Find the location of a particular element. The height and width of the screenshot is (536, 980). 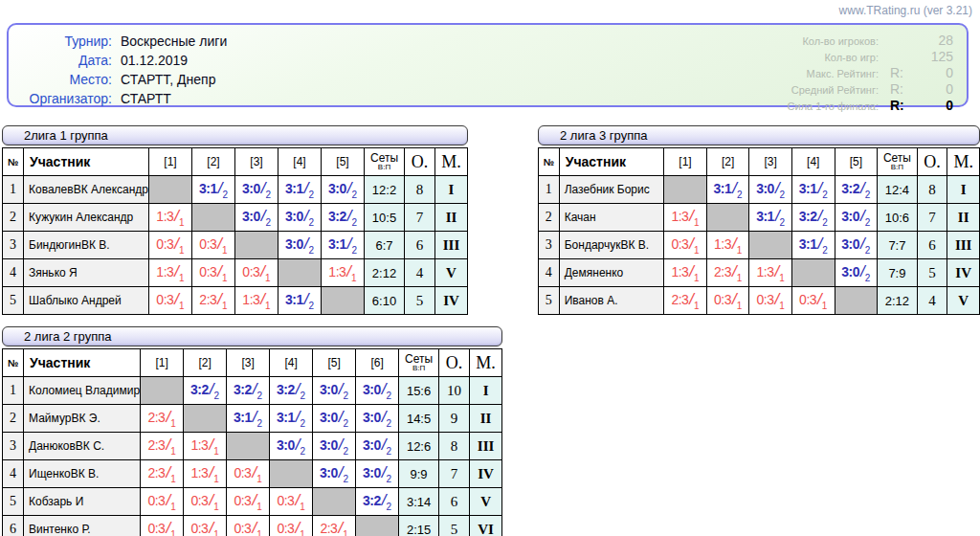

info-field-label: Место: is located at coordinates (66, 79).